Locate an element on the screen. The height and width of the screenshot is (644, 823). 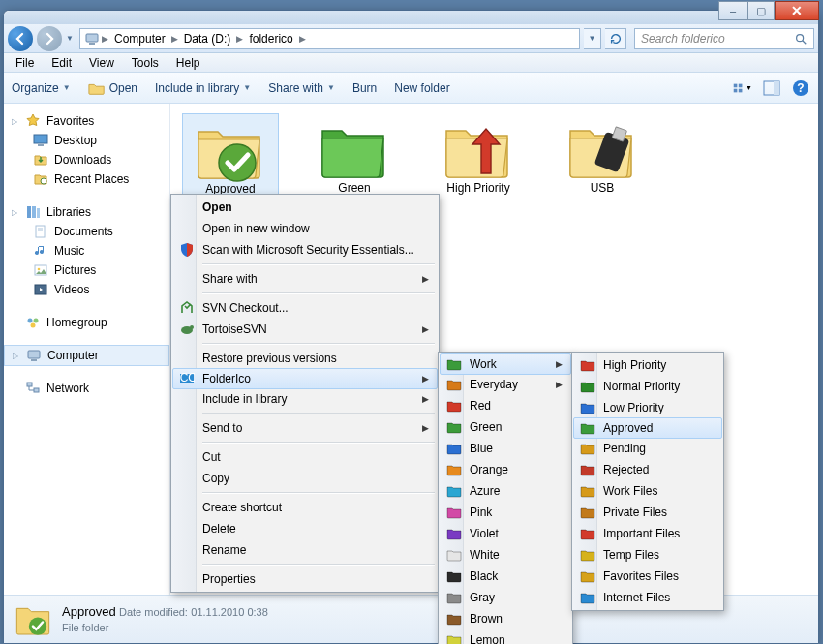
menu-item: Normal Priority is located at coordinates (648, 386).